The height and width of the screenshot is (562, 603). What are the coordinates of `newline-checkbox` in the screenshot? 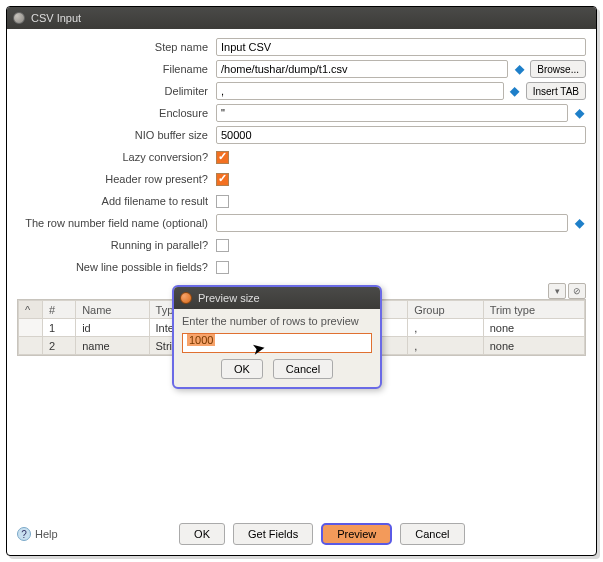 It's located at (222, 268).